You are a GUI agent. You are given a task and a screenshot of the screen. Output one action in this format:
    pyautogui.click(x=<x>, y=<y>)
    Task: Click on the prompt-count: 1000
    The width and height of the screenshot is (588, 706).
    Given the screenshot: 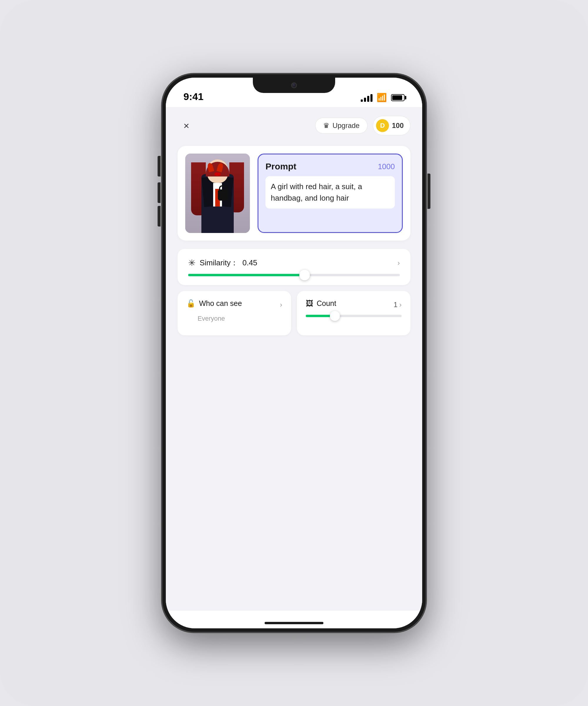 What is the action you would take?
    pyautogui.click(x=386, y=167)
    